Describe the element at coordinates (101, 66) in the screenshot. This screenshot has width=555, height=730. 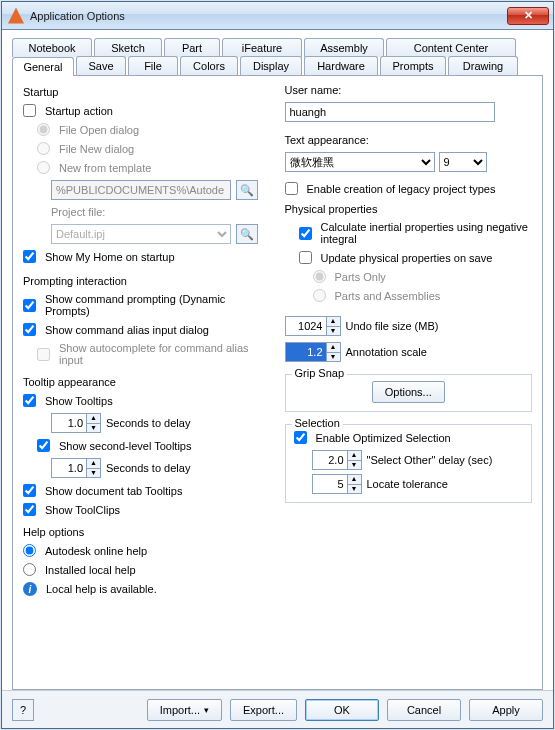
I see `tab-save: Save` at that location.